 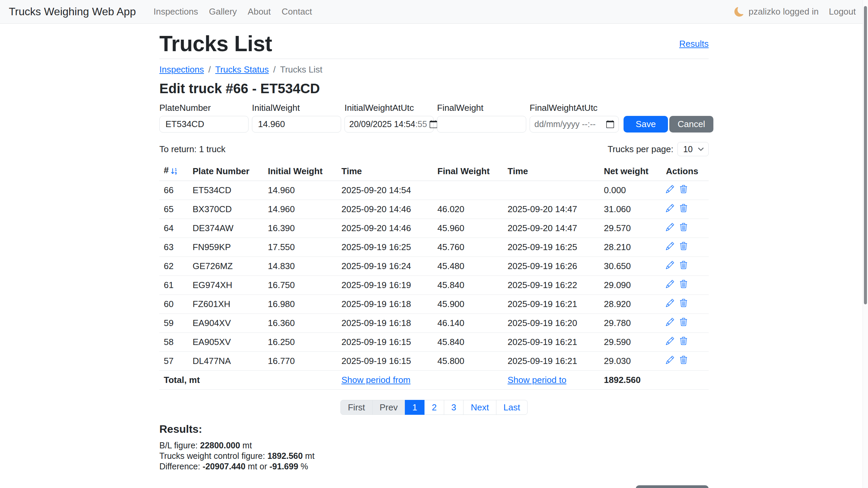 I want to click on page-3: 3, so click(x=454, y=407).